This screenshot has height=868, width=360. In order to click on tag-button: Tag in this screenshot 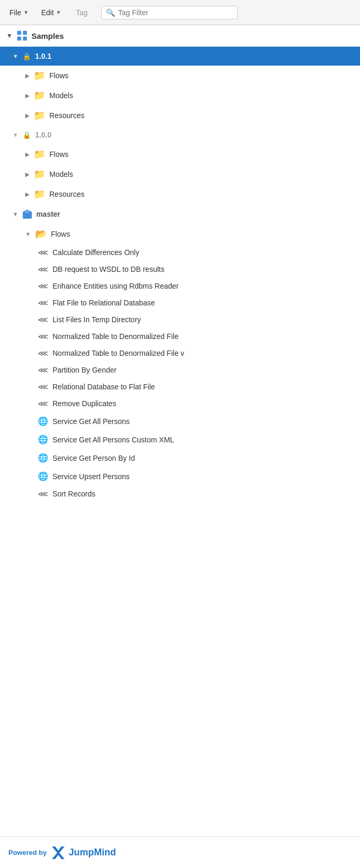, I will do `click(82, 13)`.